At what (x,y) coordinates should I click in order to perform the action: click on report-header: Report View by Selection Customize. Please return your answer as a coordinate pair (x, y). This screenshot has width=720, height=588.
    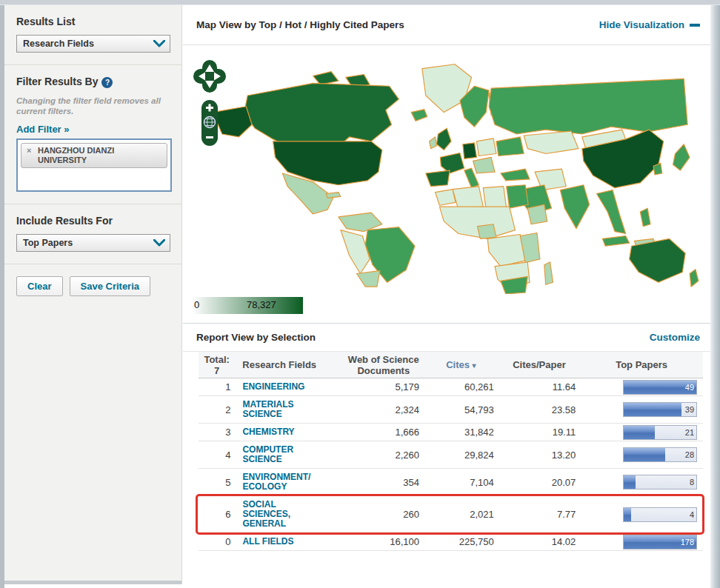
    Looking at the image, I should click on (447, 338).